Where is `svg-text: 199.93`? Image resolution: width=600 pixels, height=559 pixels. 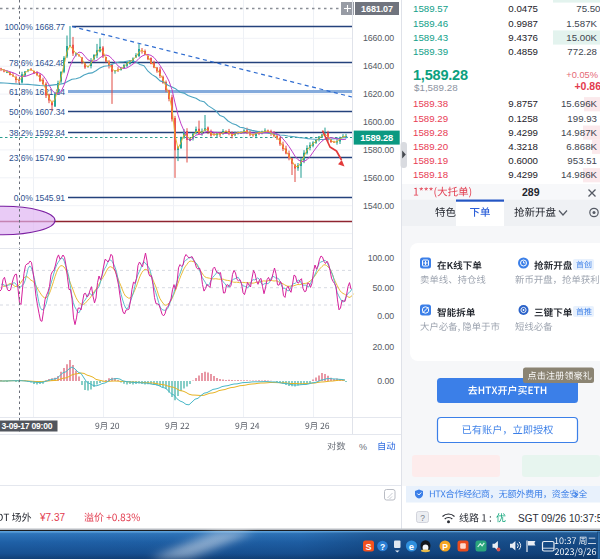
svg-text: 199.93 is located at coordinates (582, 118).